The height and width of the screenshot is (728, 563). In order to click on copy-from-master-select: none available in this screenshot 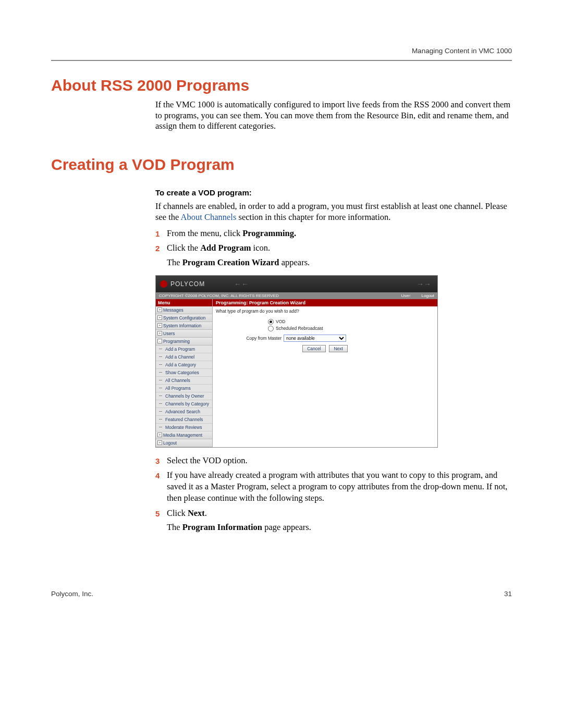, I will do `click(315, 338)`.